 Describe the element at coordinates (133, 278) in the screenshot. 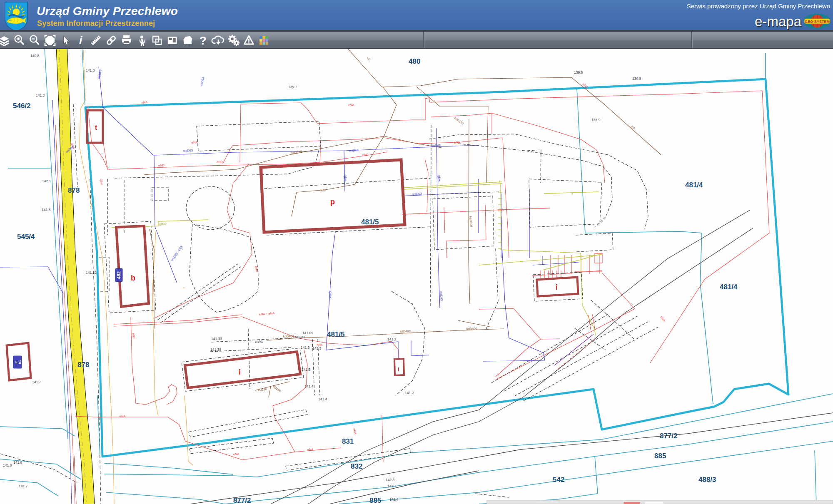

I see `svg-text: b` at that location.